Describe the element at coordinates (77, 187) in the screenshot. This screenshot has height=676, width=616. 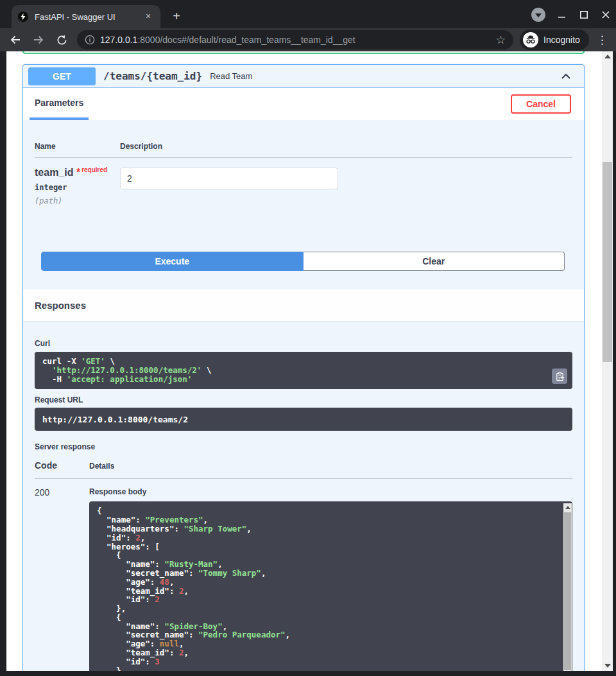
I see `parameter-type: integer` at that location.